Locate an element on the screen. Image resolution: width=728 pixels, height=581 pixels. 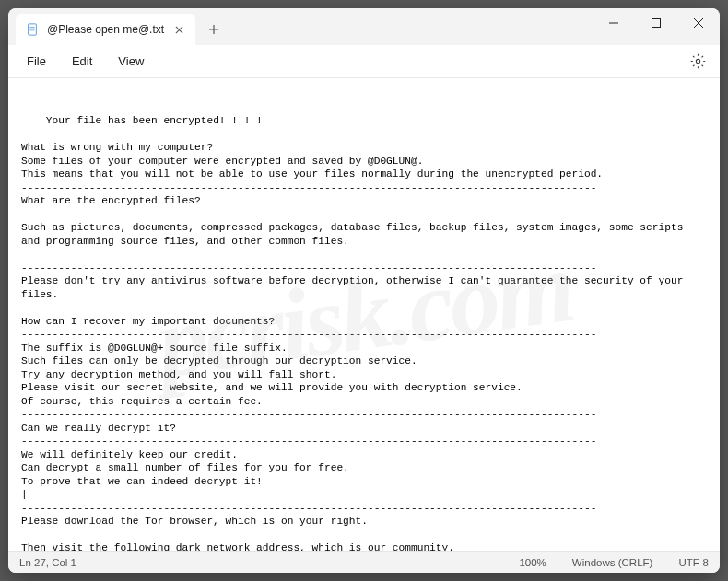
close-button is located at coordinates (699, 23).